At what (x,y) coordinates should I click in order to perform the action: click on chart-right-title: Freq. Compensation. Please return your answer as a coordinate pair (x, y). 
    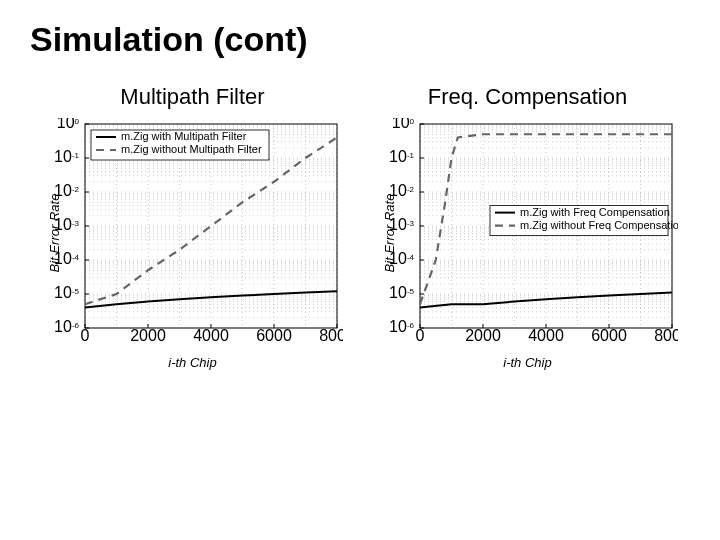
    Looking at the image, I should click on (528, 97).